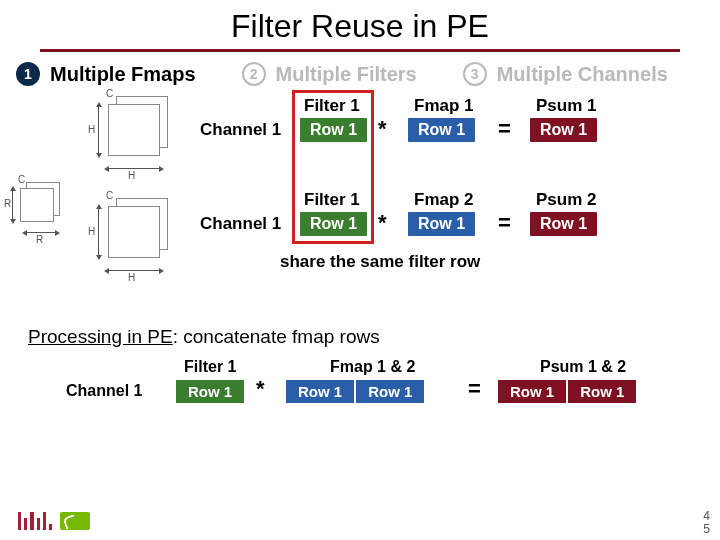 This screenshot has height=540, width=720. Describe the element at coordinates (92, 130) in the screenshot. I see `dim-h-label: H` at that location.